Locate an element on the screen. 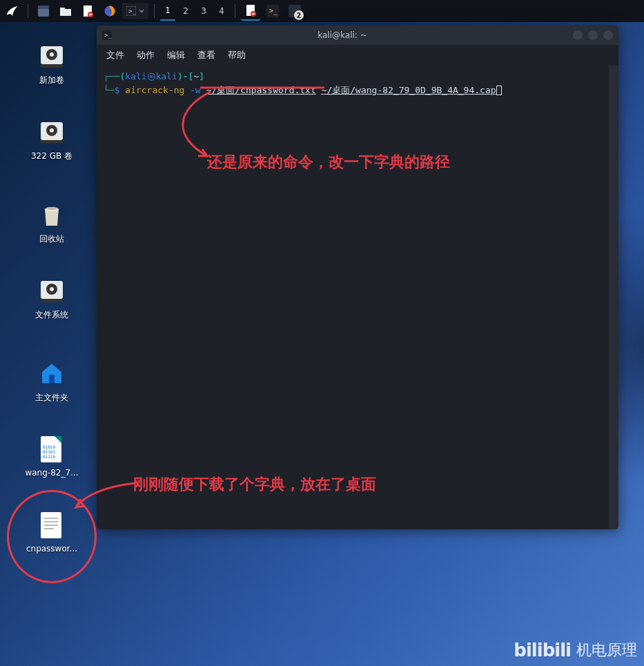  svg-text: 01010 is located at coordinates (49, 447).